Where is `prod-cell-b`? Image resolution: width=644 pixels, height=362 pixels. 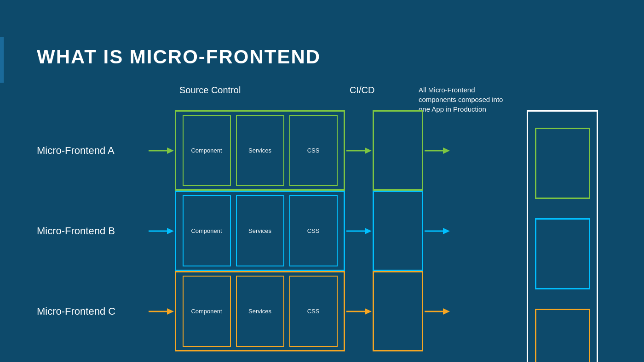
prod-cell-b is located at coordinates (563, 254).